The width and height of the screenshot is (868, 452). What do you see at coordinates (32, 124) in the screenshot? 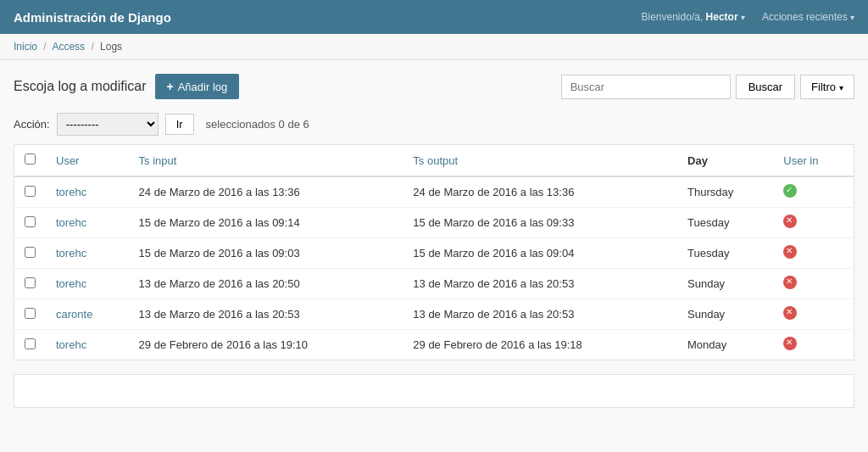
I see `action-label: Acción:` at bounding box center [32, 124].